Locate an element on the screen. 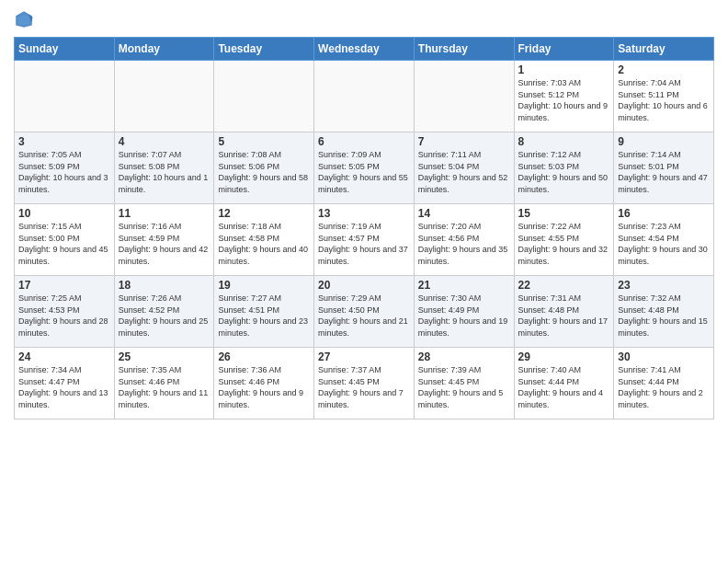 The height and width of the screenshot is (563, 728). day-info: Sunrise: 7:30 AM Sunset: 4:49 PM Dayligh… is located at coordinates (464, 316).